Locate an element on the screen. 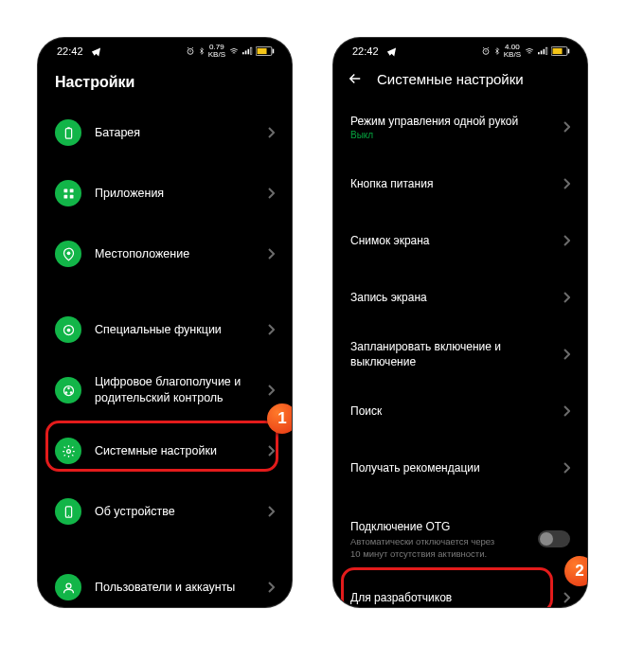  settings-row-режим-управления-одной-р: Режим управления одной рукойВыкл is located at coordinates (460, 127).